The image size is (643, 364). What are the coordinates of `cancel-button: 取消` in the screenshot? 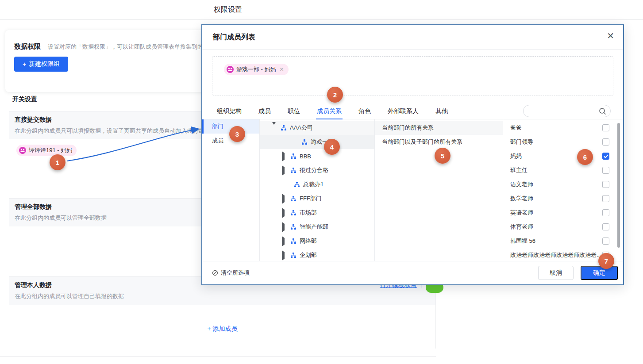 It's located at (556, 273).